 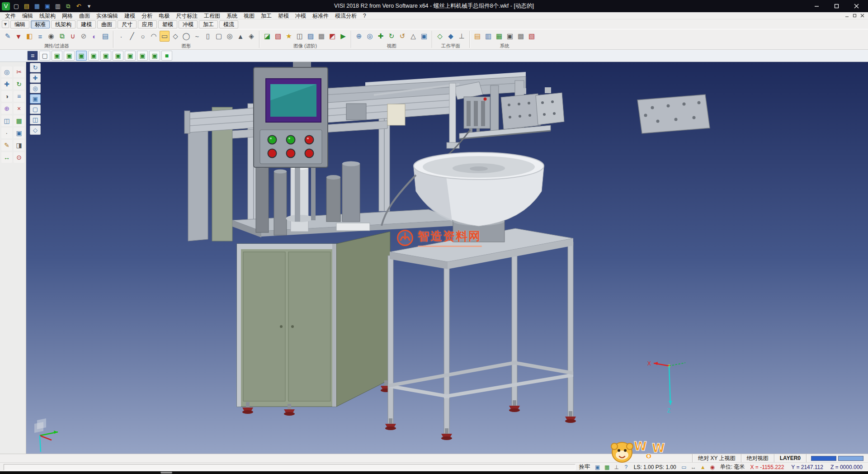 I want to click on active-layer-readout: LAYER0, so click(x=790, y=458).